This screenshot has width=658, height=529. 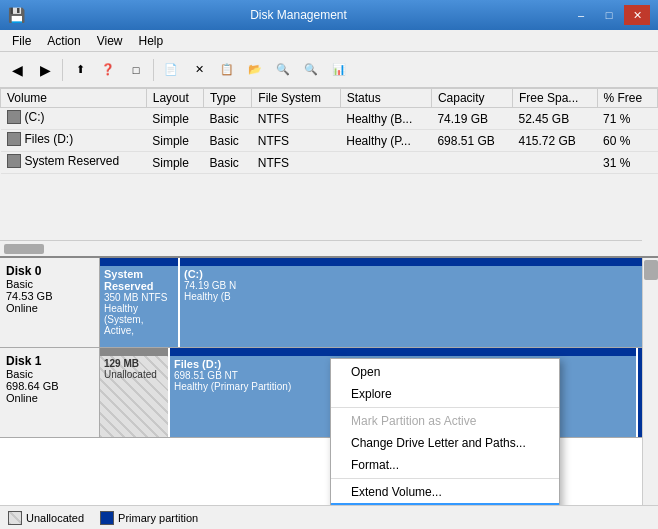 What do you see at coordinates (650, 382) in the screenshot?
I see `vertical-scrollbar` at bounding box center [650, 382].